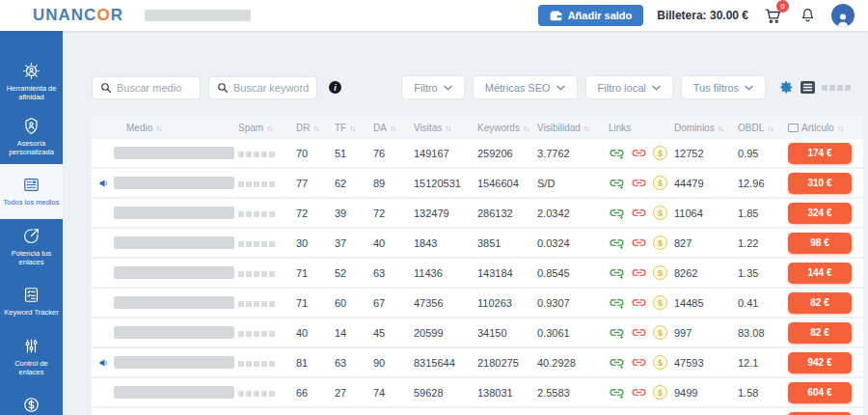 The width and height of the screenshot is (868, 415). Describe the element at coordinates (820, 183) in the screenshot. I see `article-price-button: 310 €` at that location.